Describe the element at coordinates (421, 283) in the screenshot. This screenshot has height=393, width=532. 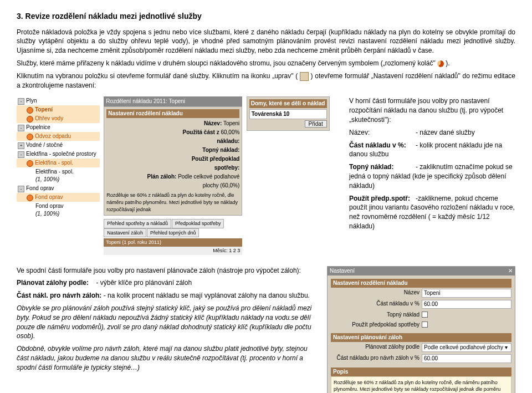
I see `settings-section-header: Nastavení rozdělení nákladu` at that location.